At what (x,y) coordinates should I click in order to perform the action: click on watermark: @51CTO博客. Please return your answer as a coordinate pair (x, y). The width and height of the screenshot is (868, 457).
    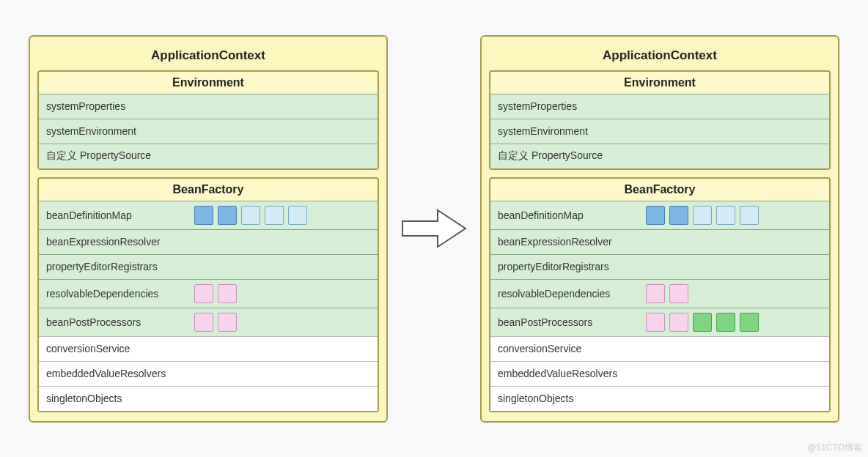
    Looking at the image, I should click on (834, 448).